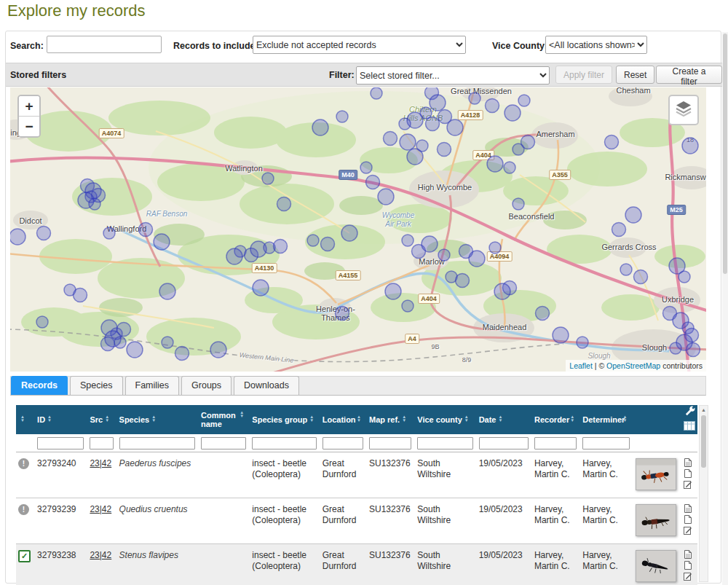 The height and width of the screenshot is (585, 728). What do you see at coordinates (689, 427) in the screenshot?
I see `column-settings-icon` at bounding box center [689, 427].